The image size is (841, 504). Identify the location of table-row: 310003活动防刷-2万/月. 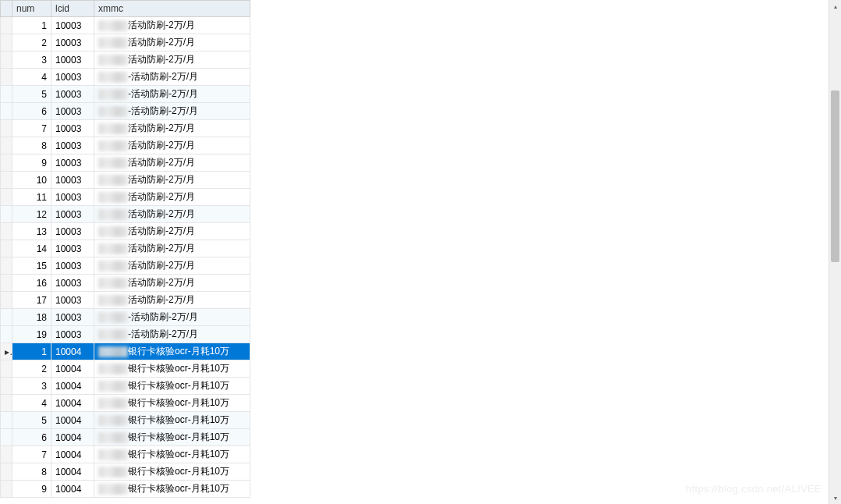
(126, 60).